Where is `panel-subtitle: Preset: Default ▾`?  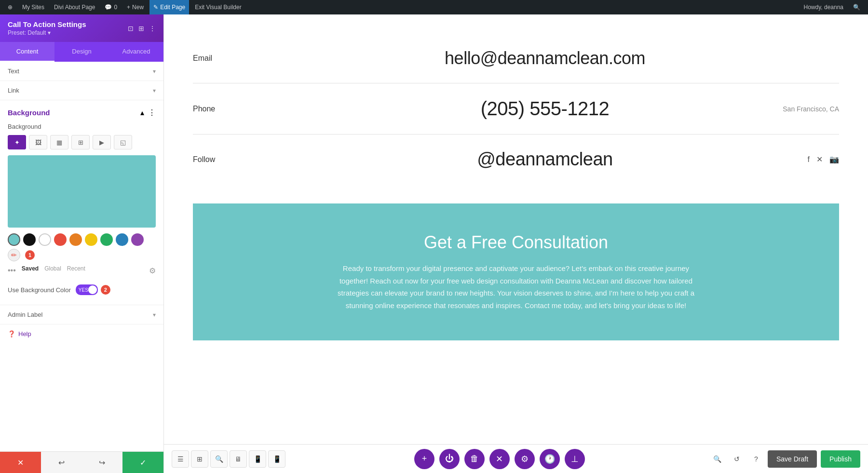 panel-subtitle: Preset: Default ▾ is located at coordinates (47, 33).